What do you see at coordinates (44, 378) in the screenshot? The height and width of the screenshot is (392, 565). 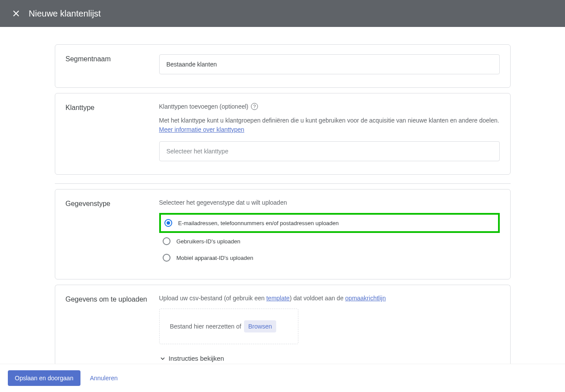 I see `save-and-continue-button: Opslaan en doorgaan` at bounding box center [44, 378].